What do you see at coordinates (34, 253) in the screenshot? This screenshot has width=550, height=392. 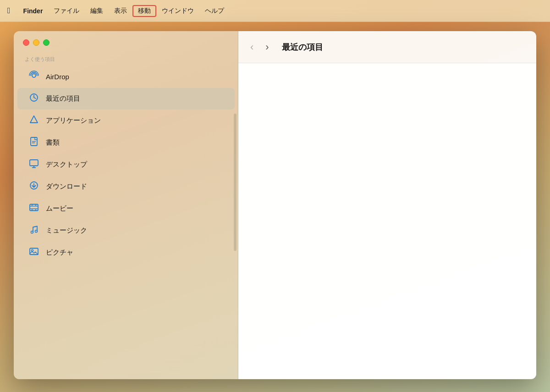 I see `pictures-icon` at bounding box center [34, 253].